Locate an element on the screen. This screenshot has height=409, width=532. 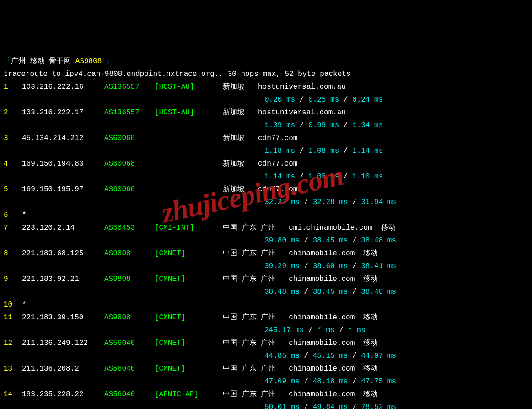
timing-1: 1.09 ms is located at coordinates (280, 125).